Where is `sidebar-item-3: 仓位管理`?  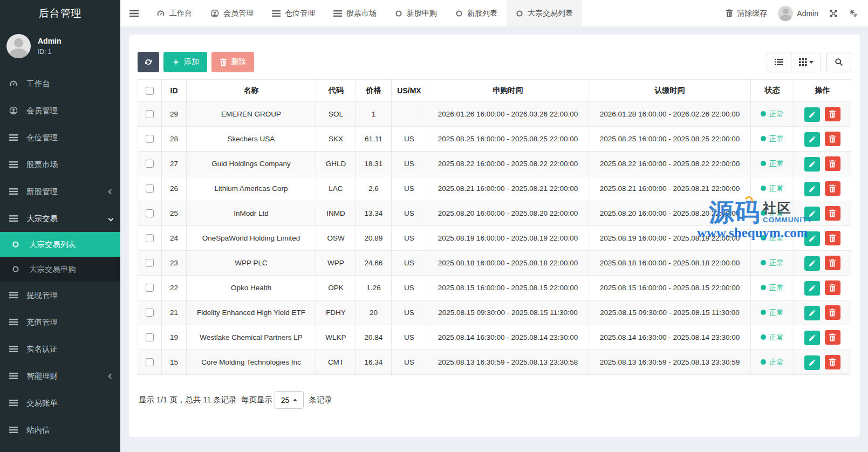
sidebar-item-3: 仓位管理 is located at coordinates (60, 138).